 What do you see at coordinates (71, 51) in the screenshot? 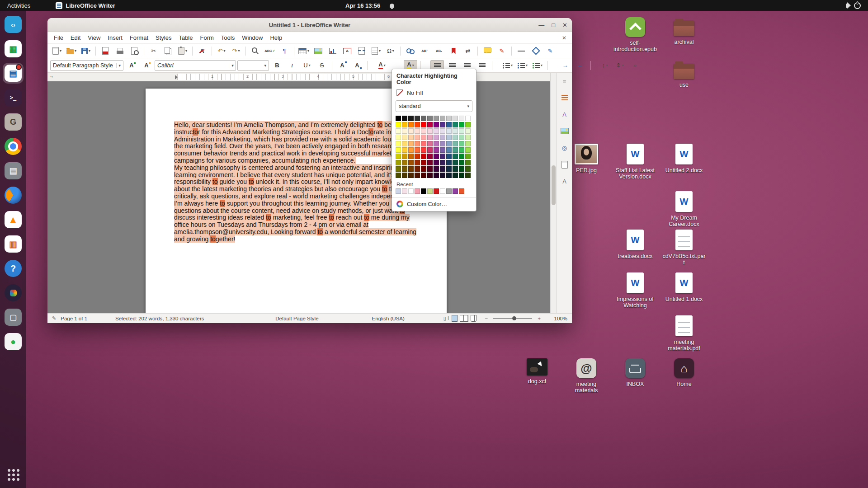
I see `open-file-button: ▾` at bounding box center [71, 51].